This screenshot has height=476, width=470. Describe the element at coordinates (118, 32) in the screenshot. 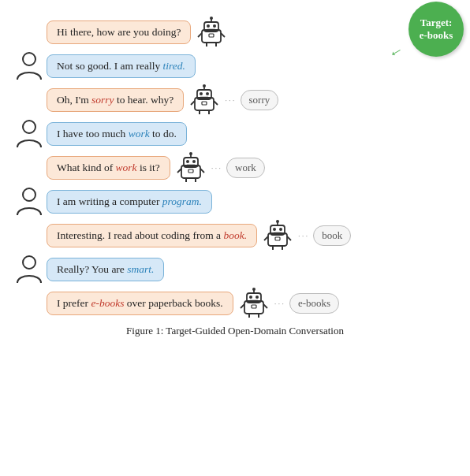

I see `bot-bubble-0: Hi there, how are you doing?` at that location.